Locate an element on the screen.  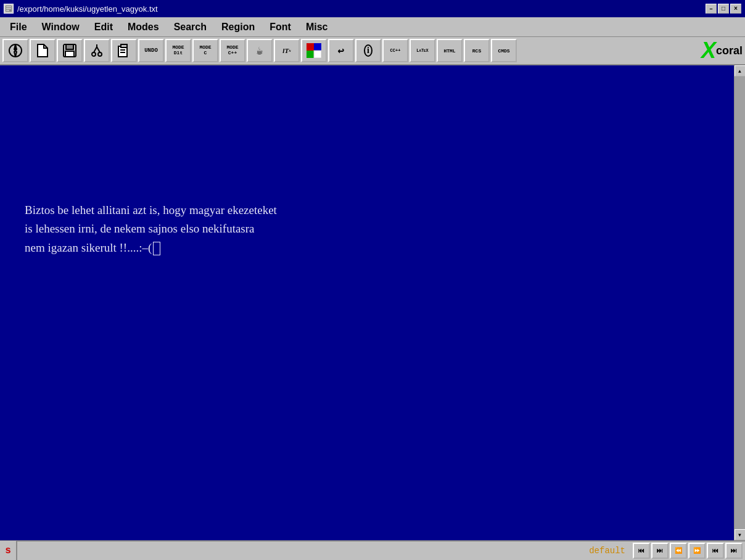
cmds-button: CMDS is located at coordinates (504, 51).